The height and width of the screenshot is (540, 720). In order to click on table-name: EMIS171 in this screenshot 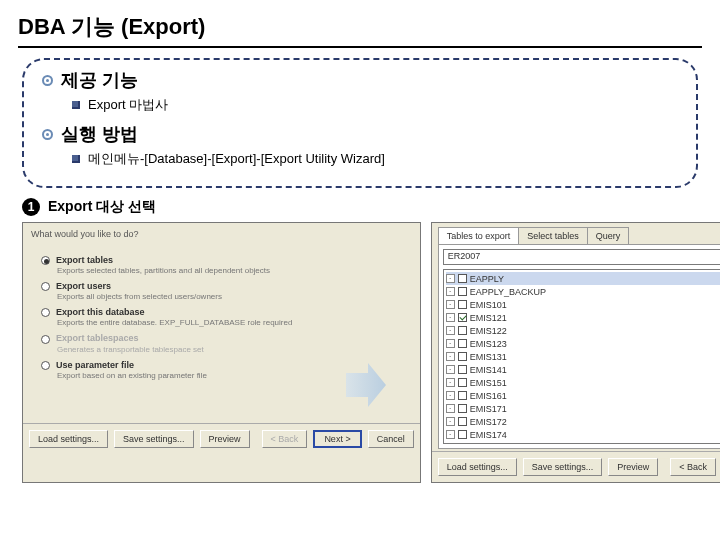, I will do `click(488, 409)`.